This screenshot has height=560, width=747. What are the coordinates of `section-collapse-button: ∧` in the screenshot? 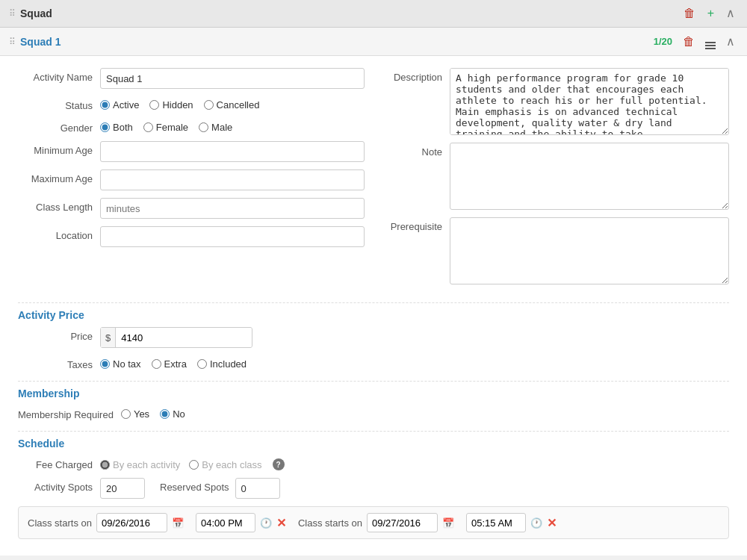 It's located at (731, 42).